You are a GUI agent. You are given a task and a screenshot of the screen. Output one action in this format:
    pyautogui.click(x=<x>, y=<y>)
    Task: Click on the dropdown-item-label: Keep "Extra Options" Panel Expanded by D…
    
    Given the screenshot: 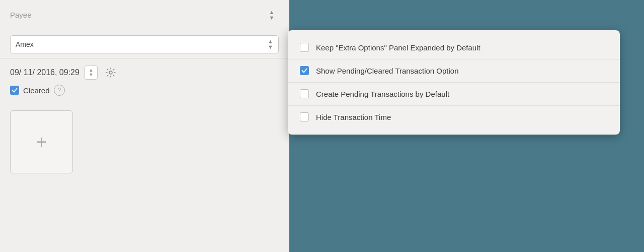 What is the action you would take?
    pyautogui.click(x=398, y=47)
    